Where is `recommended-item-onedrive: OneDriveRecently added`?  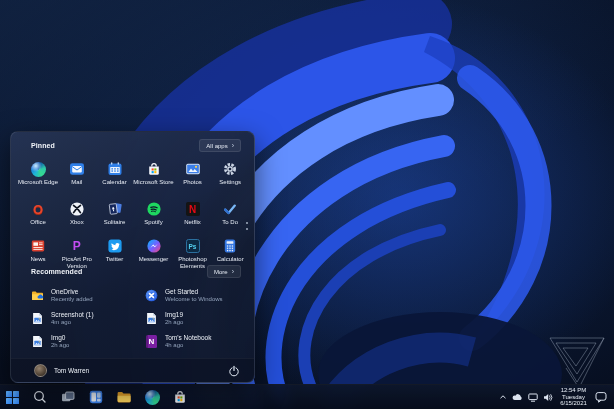 recommended-item-onedrive: OneDriveRecently added is located at coordinates (88, 296).